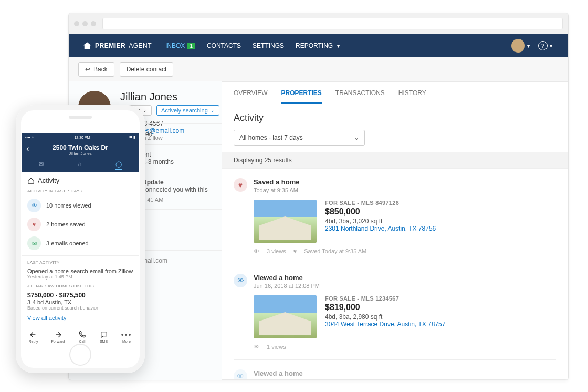  What do you see at coordinates (299, 138) in the screenshot?
I see `activity-filter-select: All homes - last 7 days⌄` at bounding box center [299, 138].